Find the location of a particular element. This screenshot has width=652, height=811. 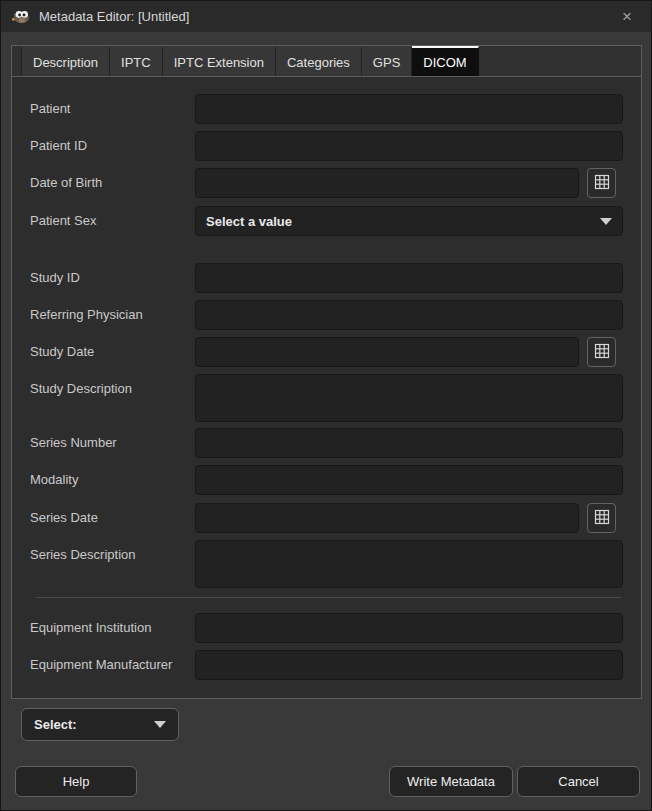

help-button: Help is located at coordinates (76, 782).